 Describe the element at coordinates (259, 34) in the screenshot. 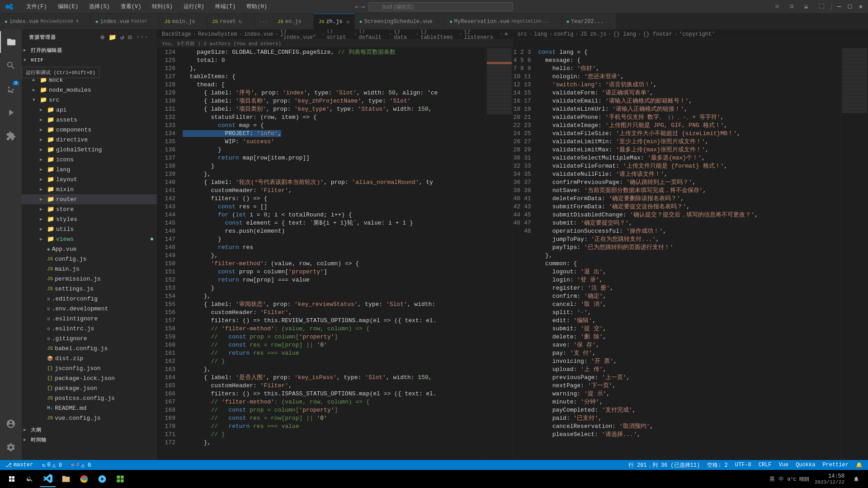

I see `bc-index-vue: index.vue` at that location.